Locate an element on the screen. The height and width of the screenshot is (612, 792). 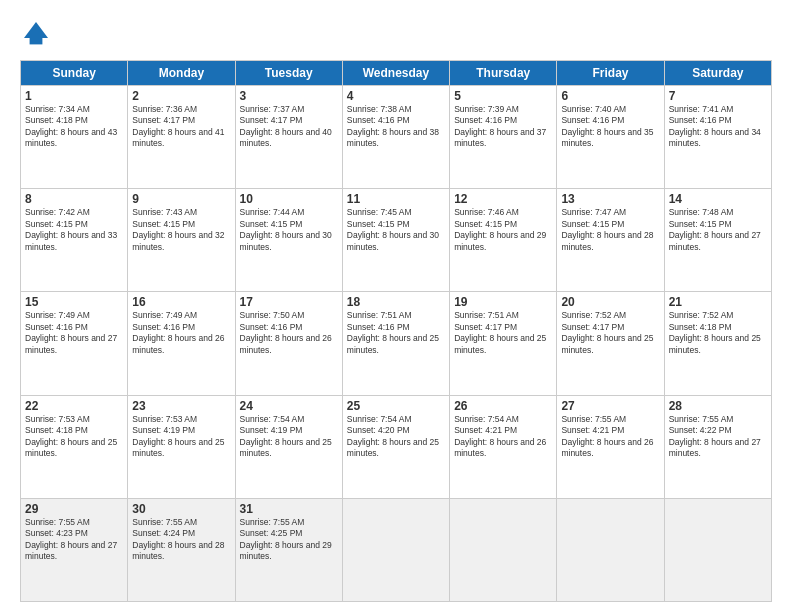
day-number: 11 is located at coordinates (396, 199).